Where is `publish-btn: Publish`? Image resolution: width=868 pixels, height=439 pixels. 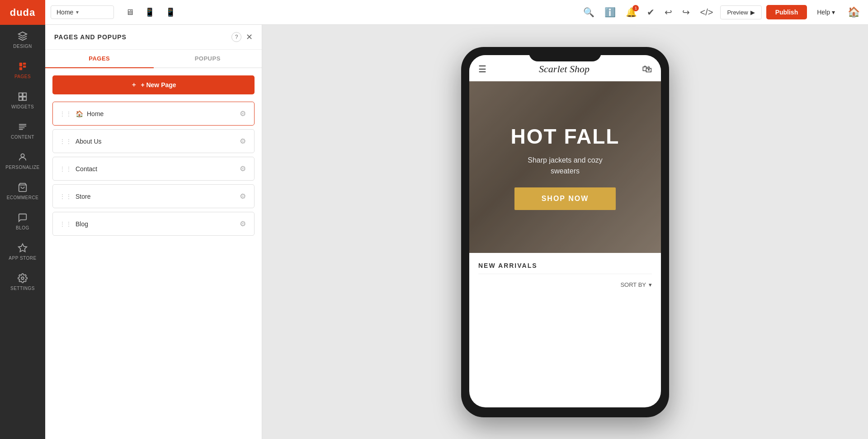 publish-btn: Publish is located at coordinates (787, 12).